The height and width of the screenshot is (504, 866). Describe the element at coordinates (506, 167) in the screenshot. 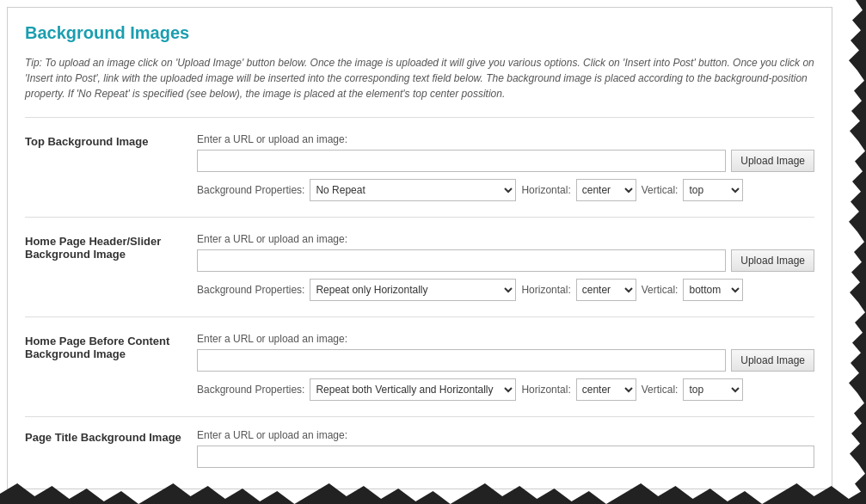

I see `section-content-top: Enter a URL or upload an image: Upload I…` at that location.